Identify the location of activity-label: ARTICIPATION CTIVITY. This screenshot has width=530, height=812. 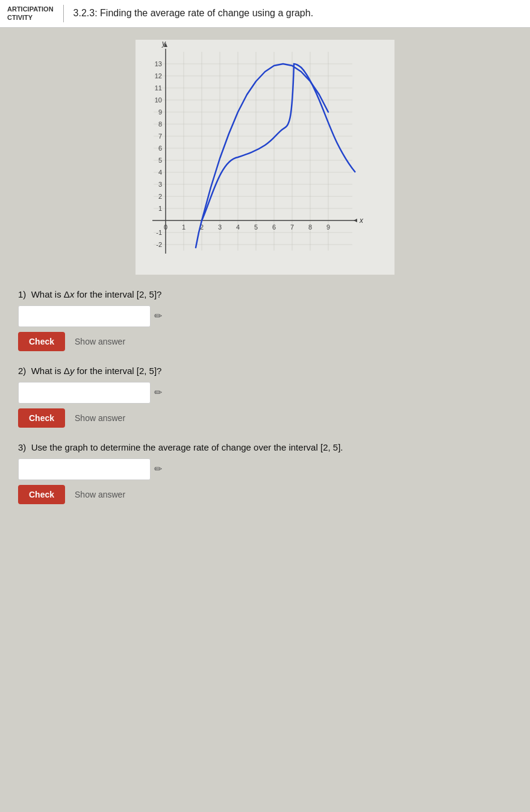
(30, 13).